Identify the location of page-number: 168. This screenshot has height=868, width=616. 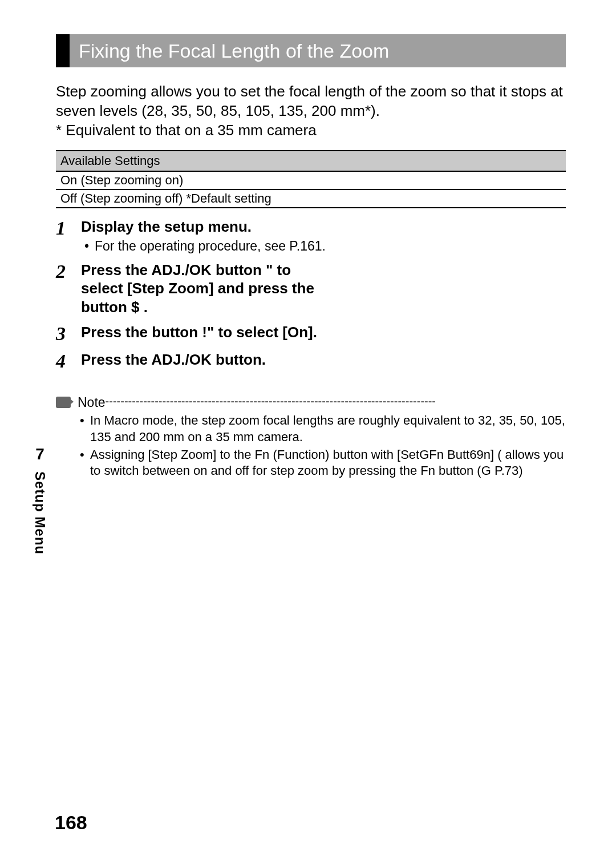
(71, 823).